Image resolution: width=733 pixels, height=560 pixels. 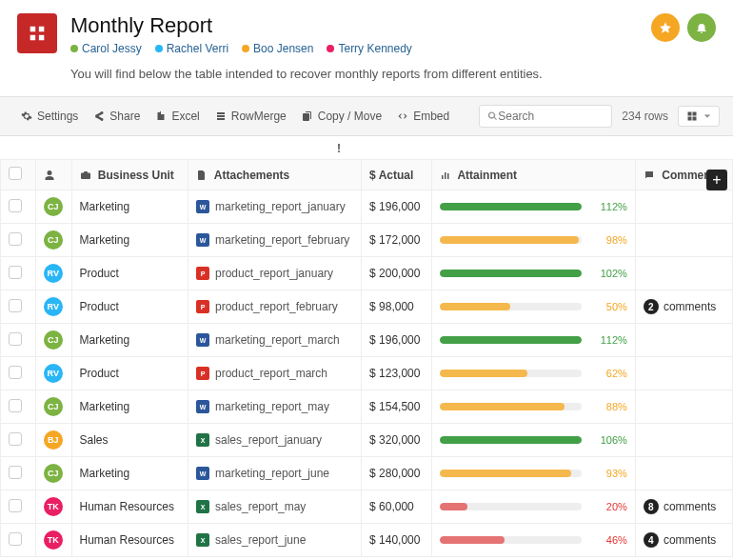 What do you see at coordinates (533, 307) in the screenshot?
I see `attainment-cell: 50%` at bounding box center [533, 307].